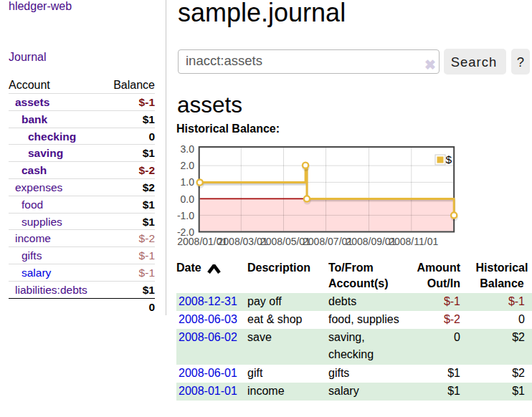  What do you see at coordinates (188, 166) in the screenshot?
I see `svg-text: 2.0` at bounding box center [188, 166].